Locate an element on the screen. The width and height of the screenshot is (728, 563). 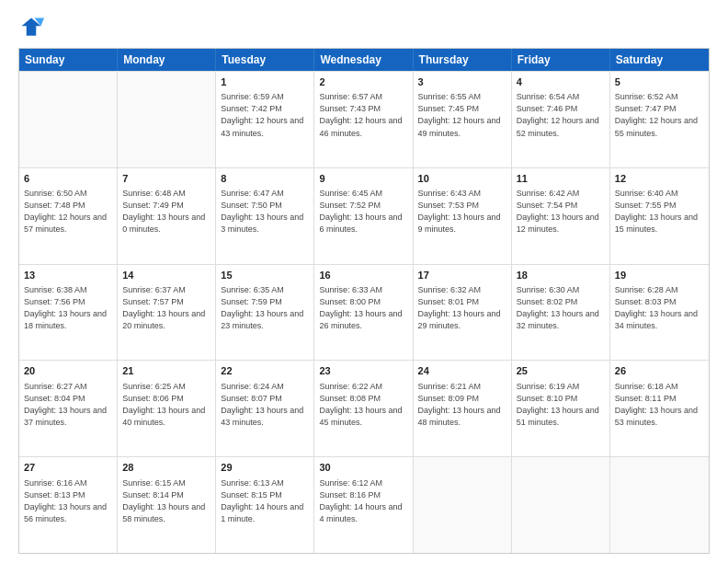
day-number: 2 is located at coordinates (363, 83).